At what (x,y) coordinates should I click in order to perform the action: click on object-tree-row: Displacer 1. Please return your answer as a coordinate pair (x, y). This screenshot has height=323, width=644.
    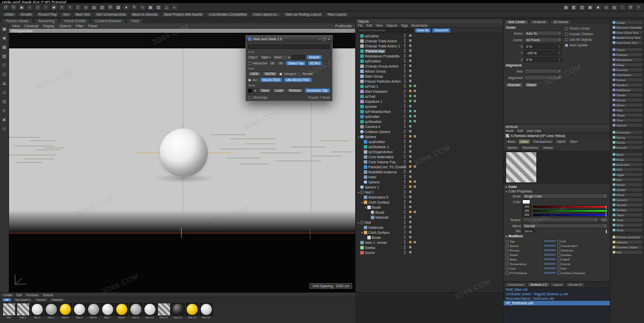
    Looking at the image, I should click on (430, 101).